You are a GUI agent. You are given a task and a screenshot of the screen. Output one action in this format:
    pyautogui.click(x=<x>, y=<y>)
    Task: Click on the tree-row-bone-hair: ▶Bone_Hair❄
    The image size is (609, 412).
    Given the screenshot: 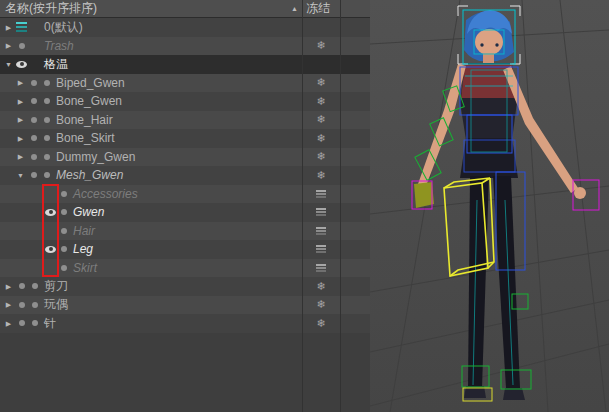 What is the action you would take?
    pyautogui.click(x=185, y=120)
    